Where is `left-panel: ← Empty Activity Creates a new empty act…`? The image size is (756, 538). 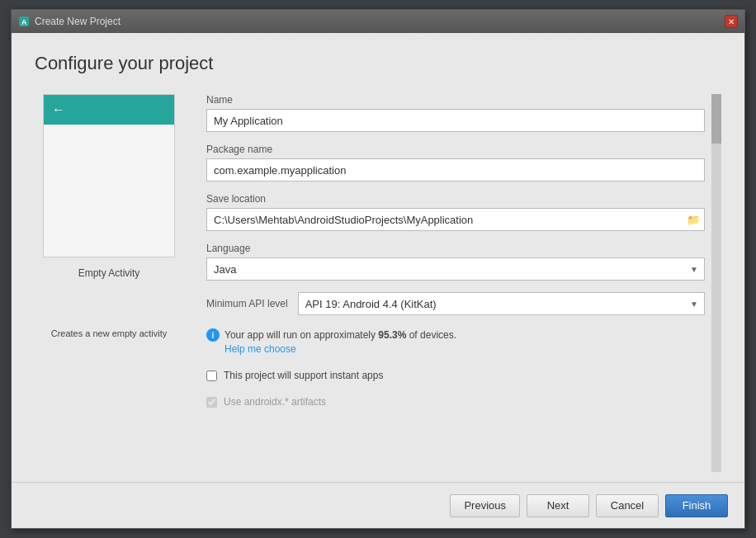
left-panel: ← Empty Activity Creates a new empty act… is located at coordinates (109, 283).